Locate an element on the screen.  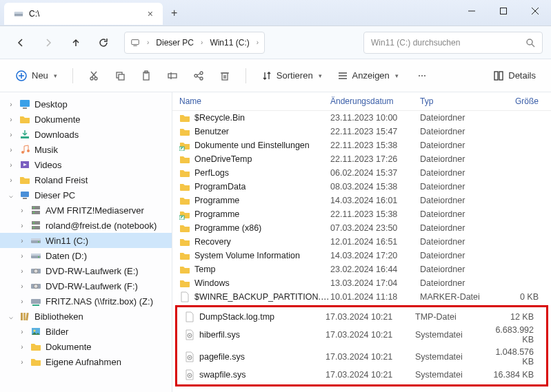
table-row: Dokumente und Einstellungen22.11.2023 15… is located at coordinates (361, 145).